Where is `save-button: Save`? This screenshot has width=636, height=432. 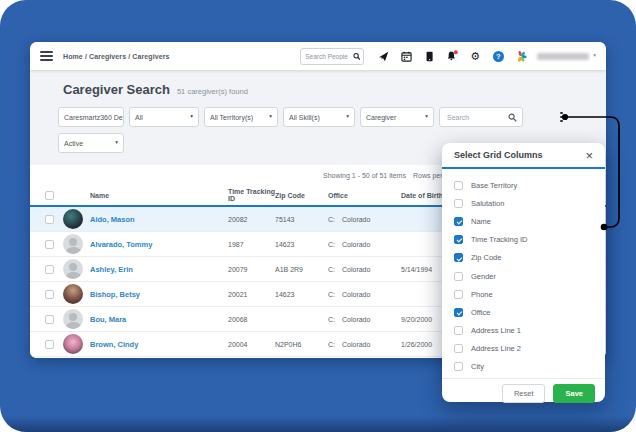
save-button: Save is located at coordinates (574, 394).